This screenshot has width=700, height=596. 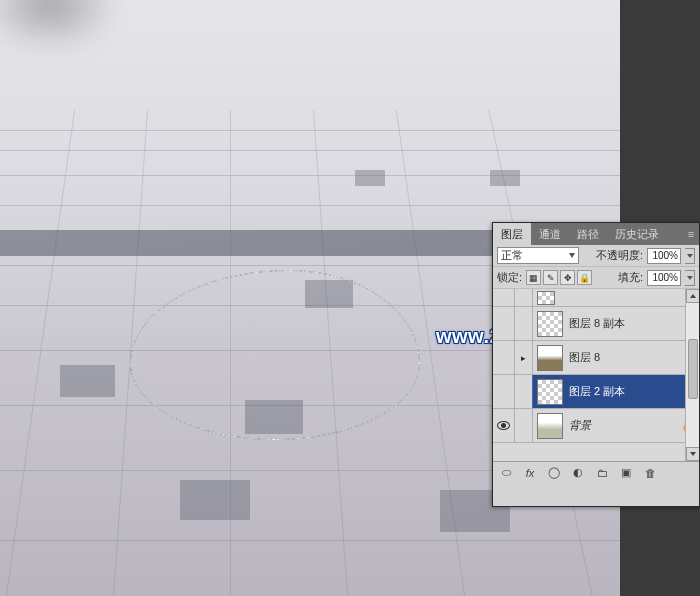 What do you see at coordinates (596, 375) in the screenshot?
I see `layer-list: 图层 8 副本 ▸ 图层 8 图层 2 副本 背景 🔒` at bounding box center [596, 375].